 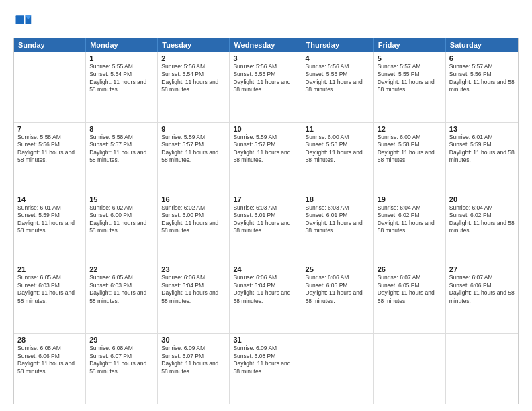 I want to click on day-number: 10, so click(x=265, y=129).